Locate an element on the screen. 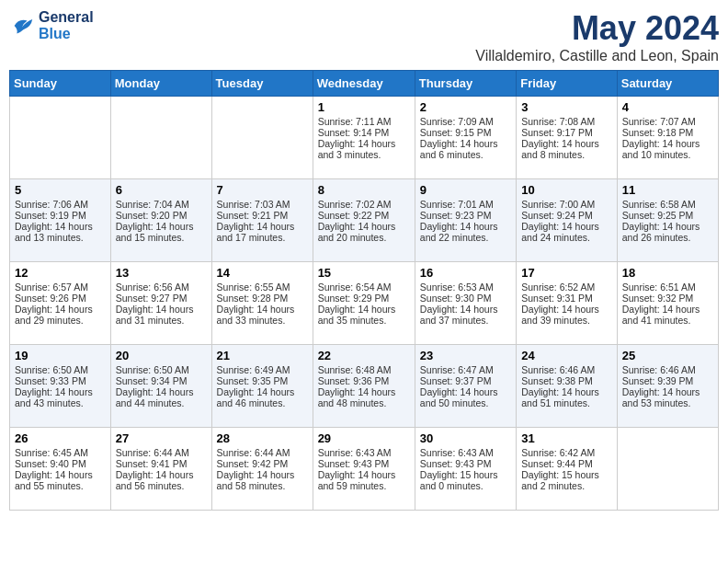 Image resolution: width=728 pixels, height=563 pixels. daylight-text: Daylight: 14 hours and 20 minutes. is located at coordinates (364, 232).